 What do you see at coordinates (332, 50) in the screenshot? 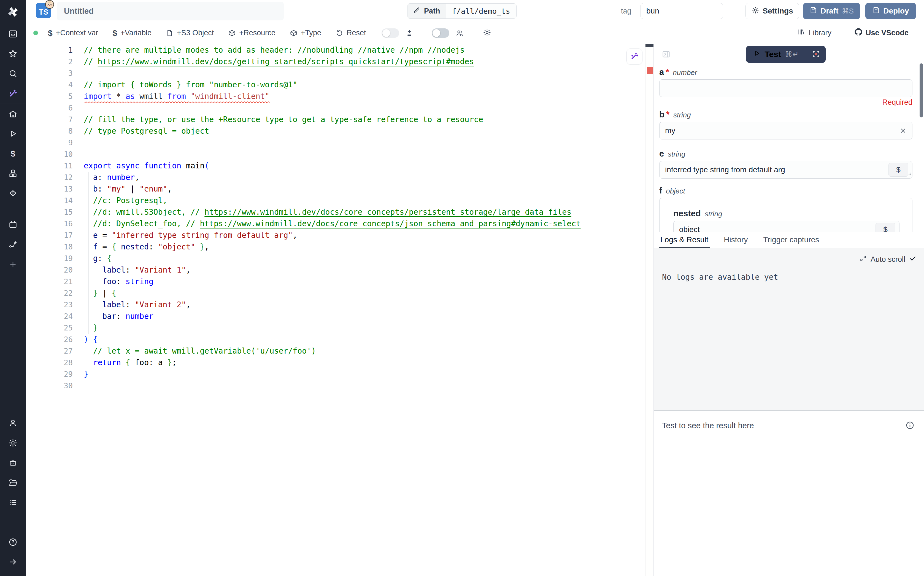
I see `code-line: // there are multiple modes to add as he…` at bounding box center [332, 50].